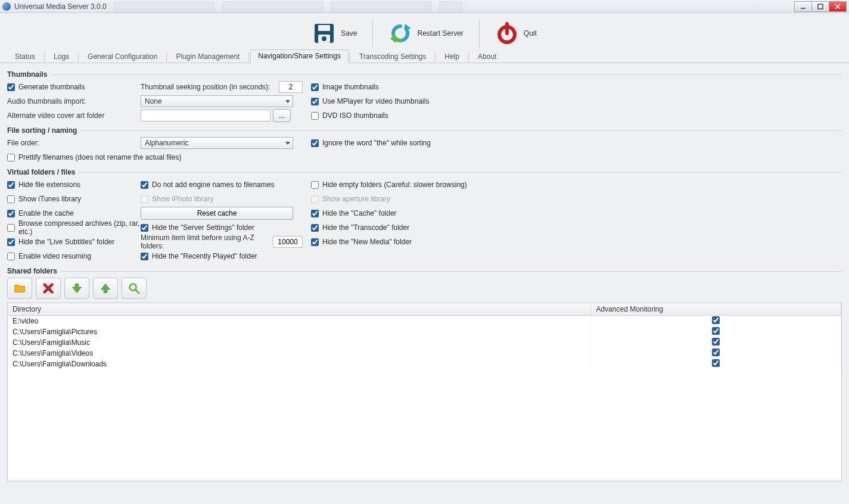 The image size is (849, 504). What do you see at coordinates (74, 228) in the screenshot?
I see `browse-archives-checkbox: Browse compressed archives (zip, rar, et…` at bounding box center [74, 228].